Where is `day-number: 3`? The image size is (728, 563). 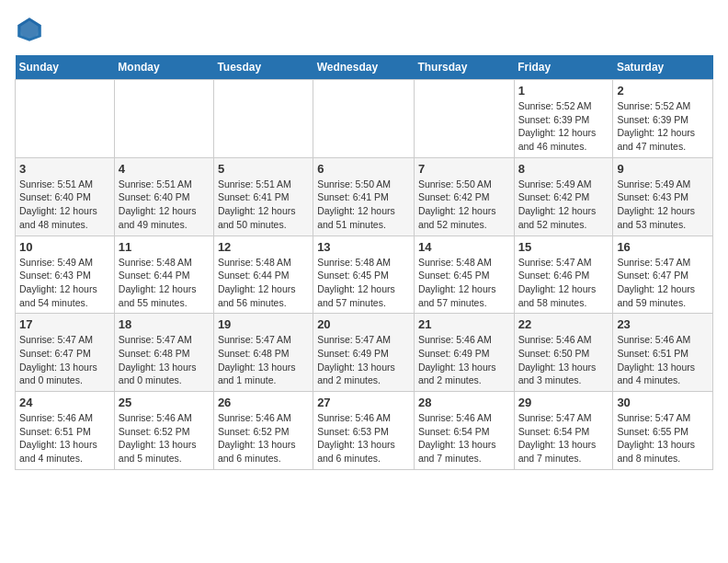
day-number: 3 is located at coordinates (64, 169).